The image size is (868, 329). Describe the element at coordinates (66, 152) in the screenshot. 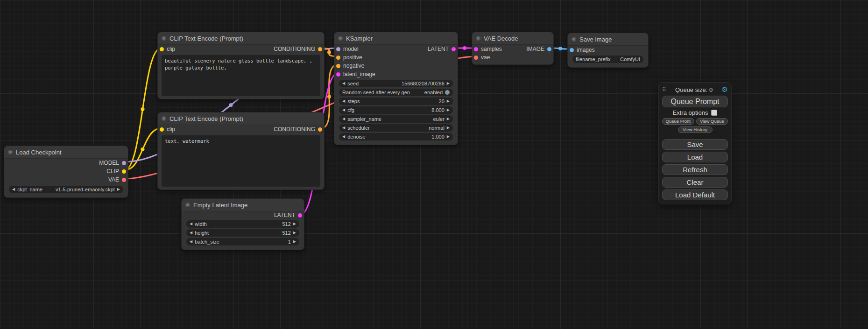

I see `node-title-bar: Load Checkpoint` at that location.